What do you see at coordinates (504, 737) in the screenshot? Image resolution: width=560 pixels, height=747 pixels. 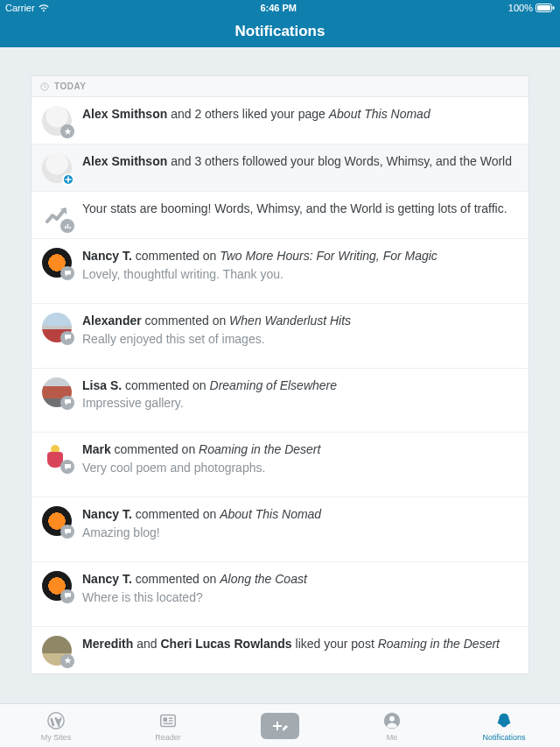 I see `tab-label: Notifications` at bounding box center [504, 737].